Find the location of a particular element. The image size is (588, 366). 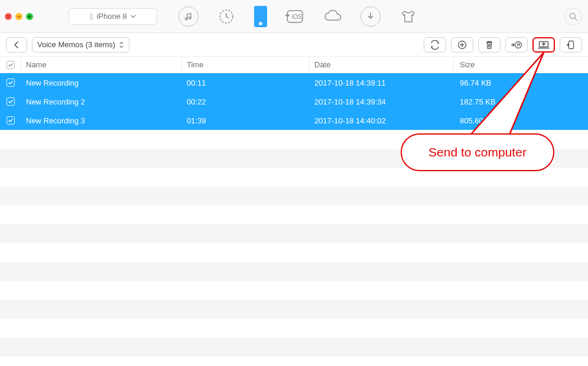

to-device-button is located at coordinates (571, 45).